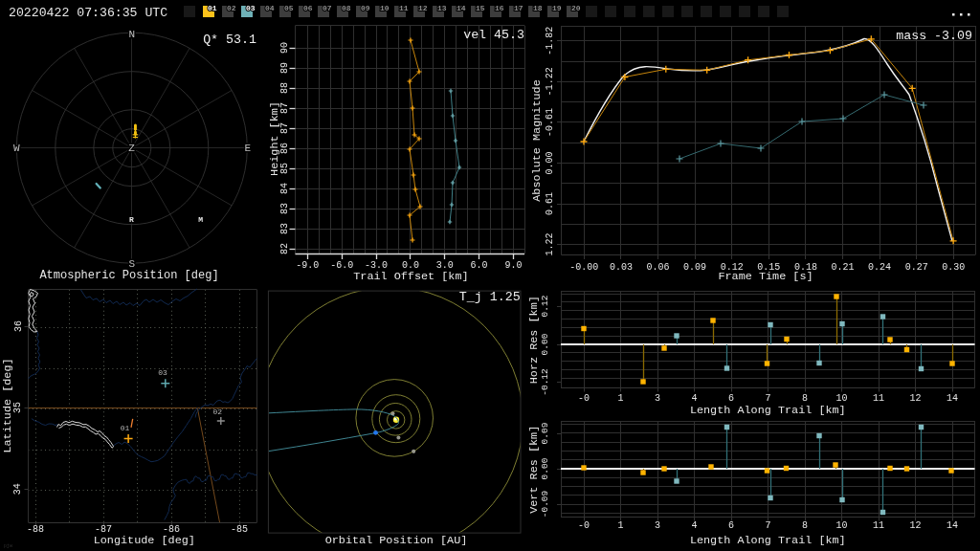 The image size is (980, 551). I want to click on svg-text: 16, so click(500, 8).